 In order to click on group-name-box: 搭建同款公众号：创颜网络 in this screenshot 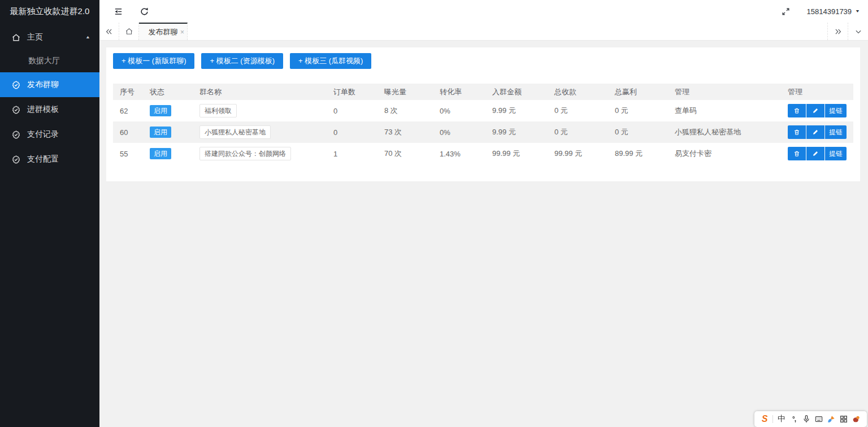, I will do `click(245, 154)`.